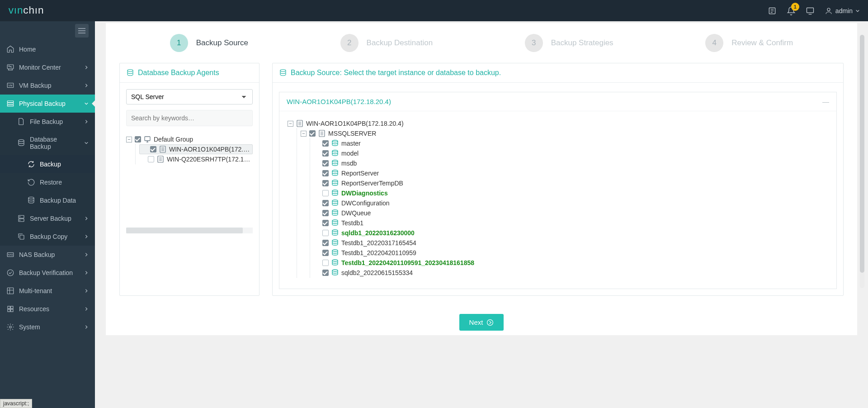  Describe the element at coordinates (571, 273) in the screenshot. I see `tree-row: sqldb2_20220615155334` at that location.